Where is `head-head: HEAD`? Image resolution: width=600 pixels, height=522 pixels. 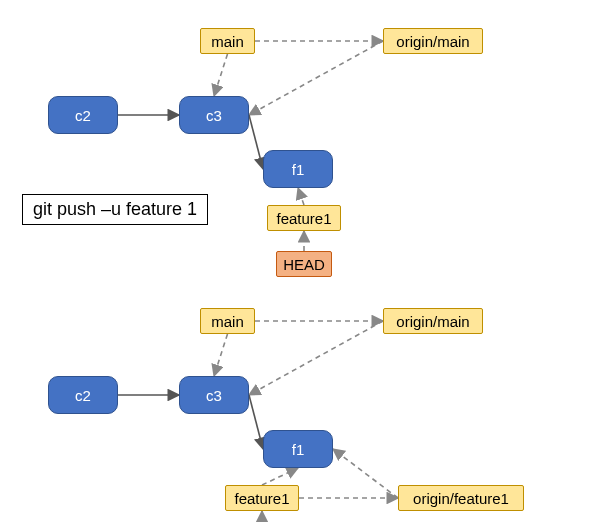
head-head: HEAD is located at coordinates (304, 264).